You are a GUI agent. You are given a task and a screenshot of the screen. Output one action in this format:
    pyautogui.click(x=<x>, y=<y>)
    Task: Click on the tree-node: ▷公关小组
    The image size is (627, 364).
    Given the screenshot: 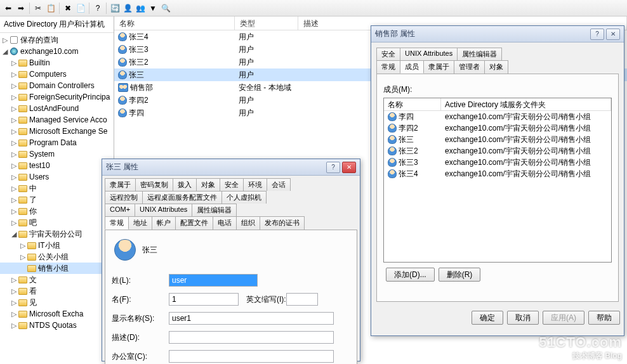 What is the action you would take?
    pyautogui.click(x=57, y=257)
    